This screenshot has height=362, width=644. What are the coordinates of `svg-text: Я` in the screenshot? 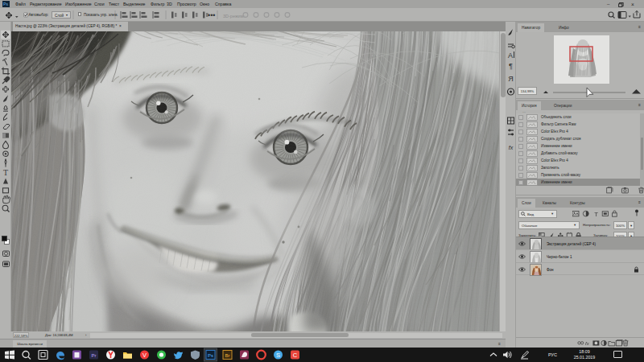 It's located at (510, 79).